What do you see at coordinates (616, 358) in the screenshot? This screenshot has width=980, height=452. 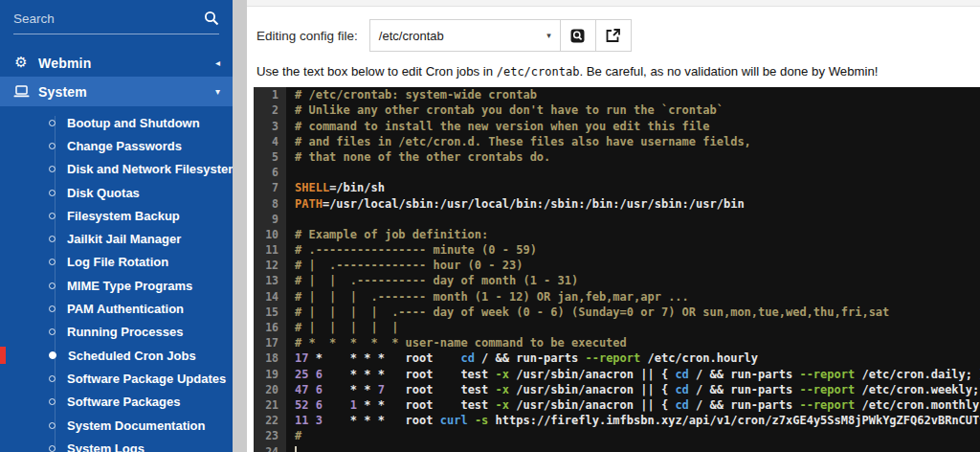 I see `editor-line-18: 1817 * * * * root cd / && run-parts --re…` at bounding box center [616, 358].